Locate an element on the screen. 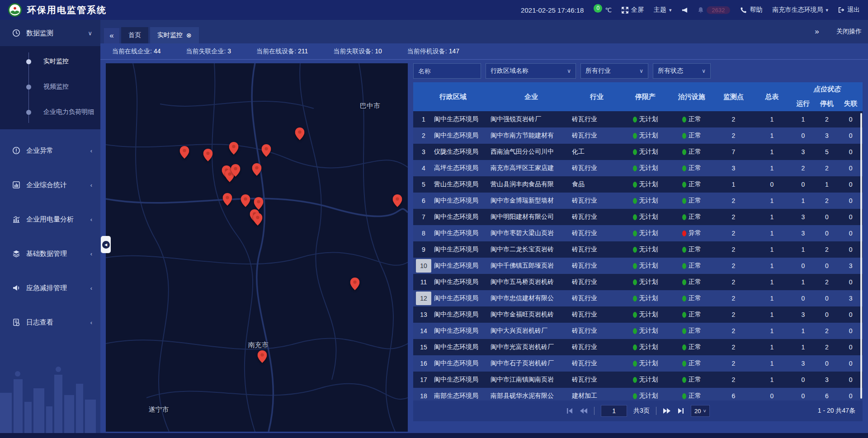  theme-menu: 主题 ▾ is located at coordinates (663, 10).